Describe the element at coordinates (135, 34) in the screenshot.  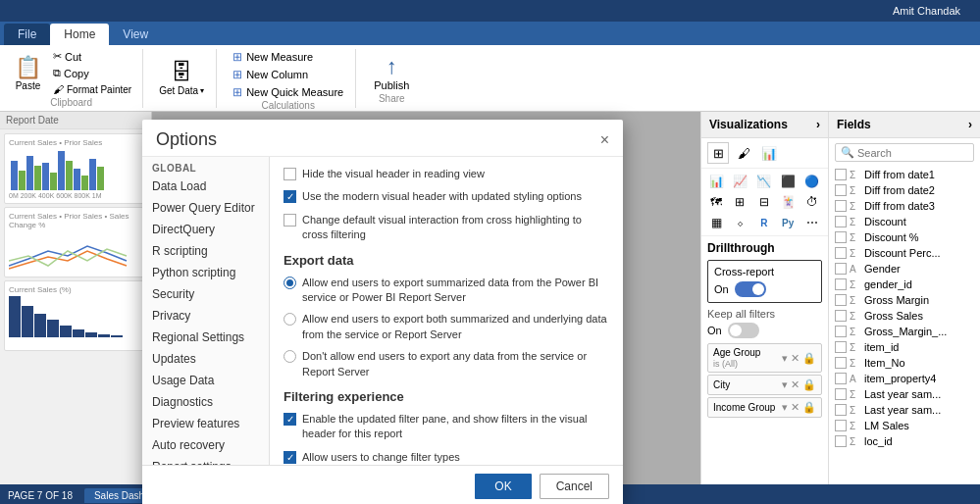
I see `tab-view: View` at that location.